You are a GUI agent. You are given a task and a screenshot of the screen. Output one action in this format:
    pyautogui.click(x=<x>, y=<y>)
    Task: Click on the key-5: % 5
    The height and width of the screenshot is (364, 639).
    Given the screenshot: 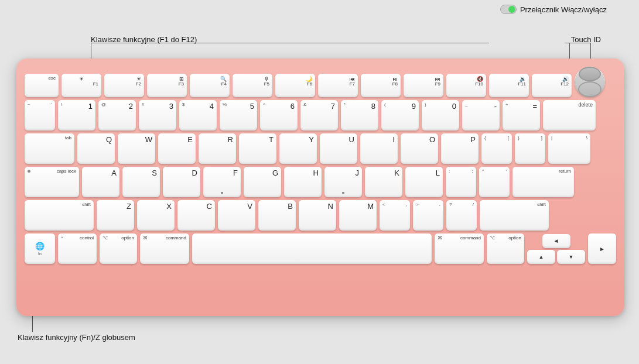 What is the action you would take?
    pyautogui.click(x=238, y=115)
    